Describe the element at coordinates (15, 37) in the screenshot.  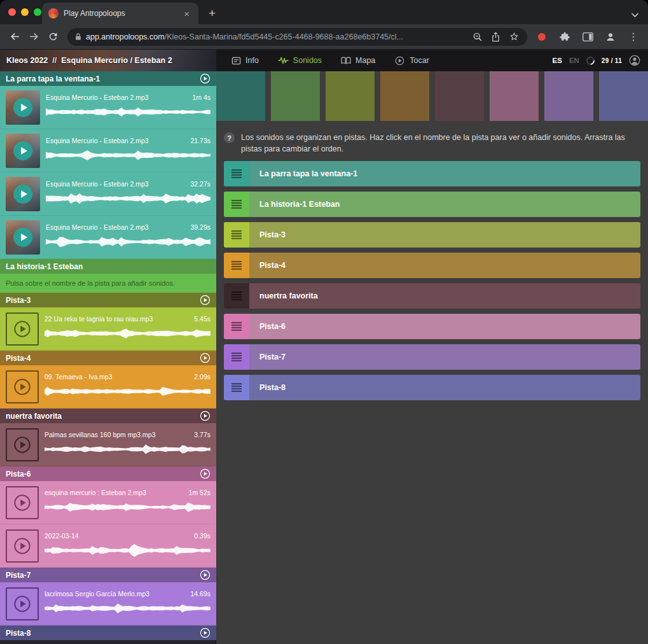
I see `back-button` at that location.